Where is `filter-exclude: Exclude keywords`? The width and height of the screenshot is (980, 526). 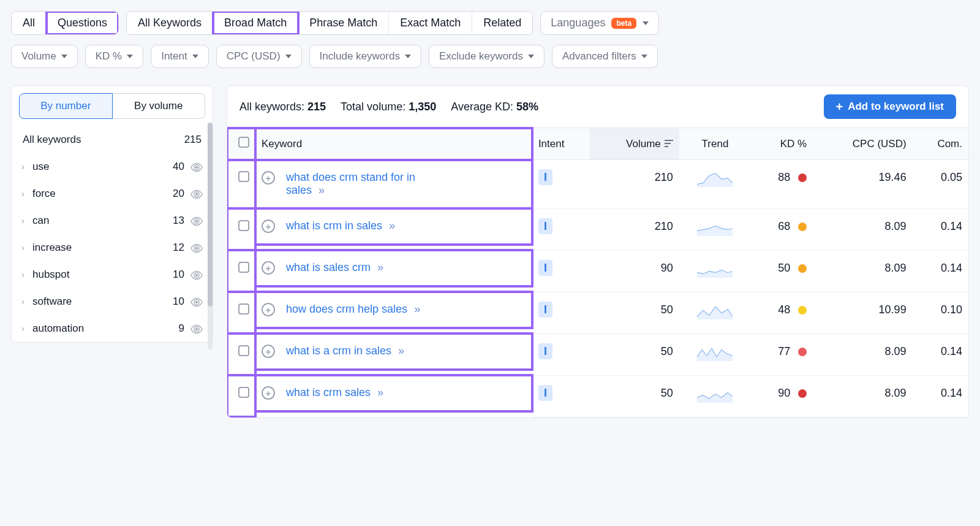 filter-exclude: Exclude keywords is located at coordinates (486, 56).